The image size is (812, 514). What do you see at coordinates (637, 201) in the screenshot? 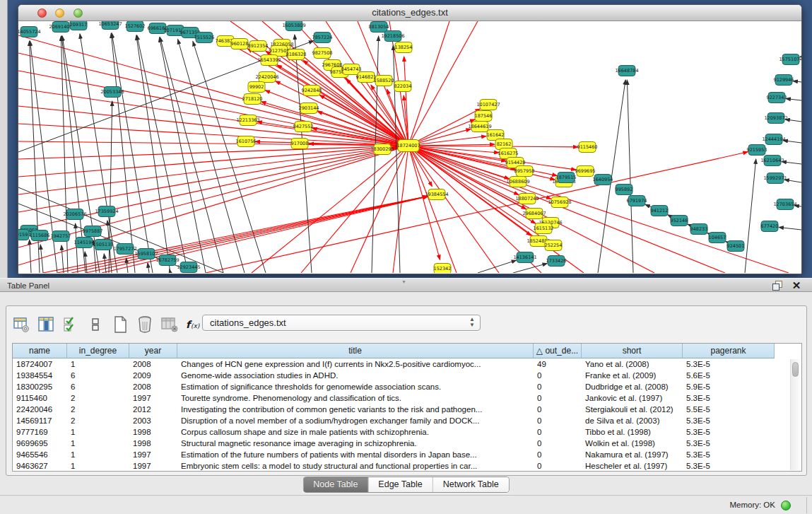
I see `network-node: 6791974` at bounding box center [637, 201].